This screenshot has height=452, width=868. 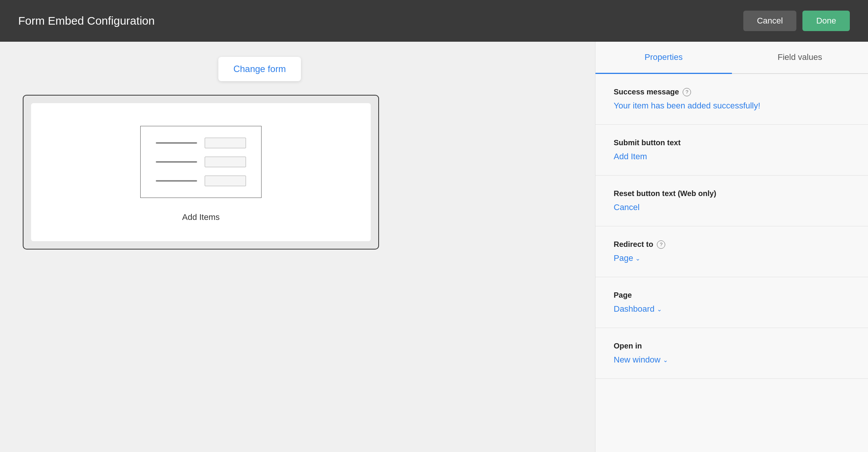 What do you see at coordinates (732, 295) in the screenshot?
I see `page-label: Page` at bounding box center [732, 295].